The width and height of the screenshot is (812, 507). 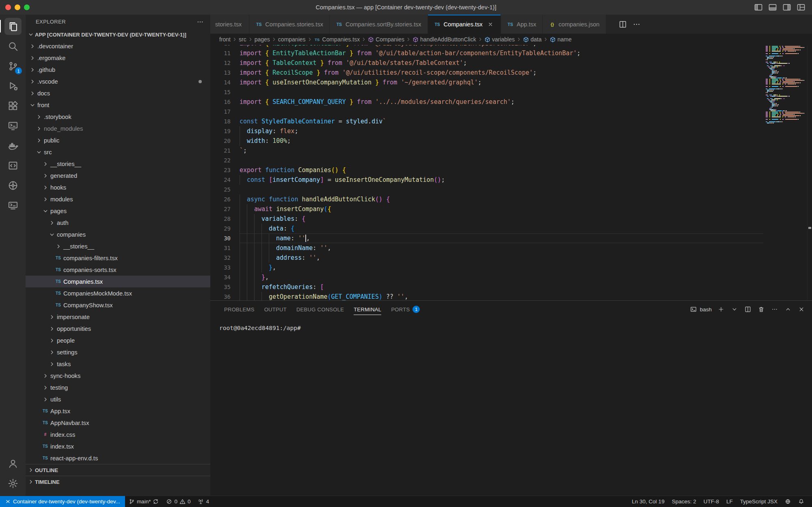 I want to click on kubernetes-icon, so click(x=13, y=185).